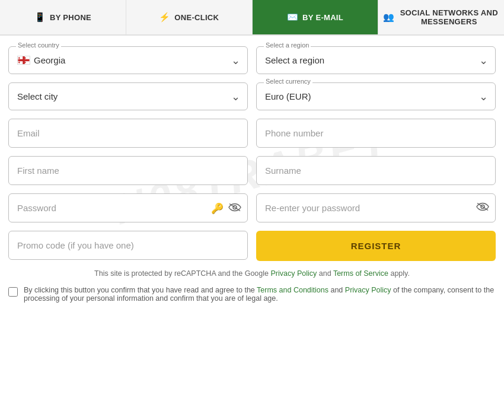 Image resolution: width=504 pixels, height=420 pixels. What do you see at coordinates (287, 45) in the screenshot?
I see `region-label: Select a region` at bounding box center [287, 45].